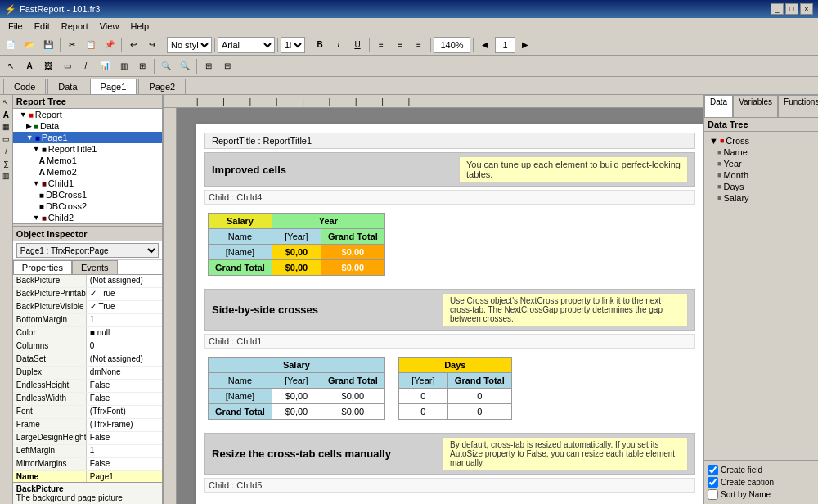 This screenshot has height=504, width=818. What do you see at coordinates (43, 267) in the screenshot?
I see `props-tab-properties: Properties` at bounding box center [43, 267].